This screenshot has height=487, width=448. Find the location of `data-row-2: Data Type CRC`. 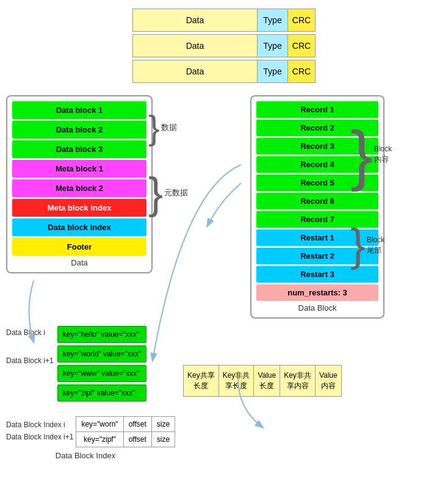

data-row-2: Data Type CRC is located at coordinates (224, 46).